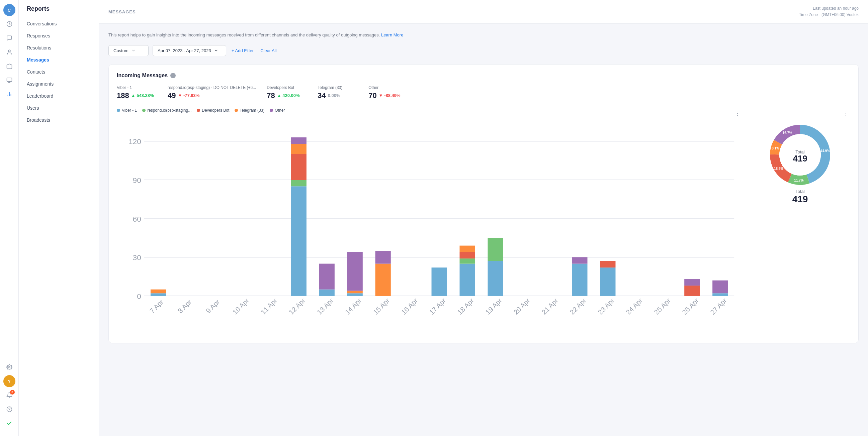 The image size is (868, 436). I want to click on svg-text: 13 Apr, so click(325, 306).